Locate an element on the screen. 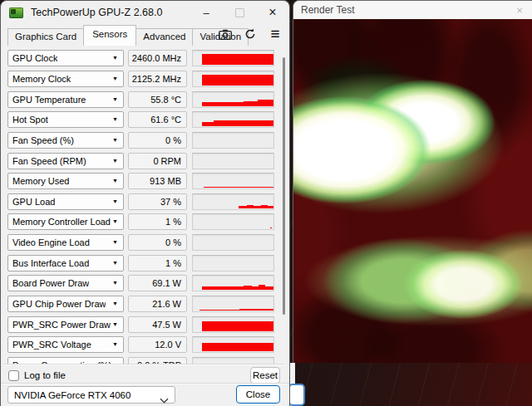 The height and width of the screenshot is (406, 532). render-test-close-button: × is located at coordinates (520, 10).